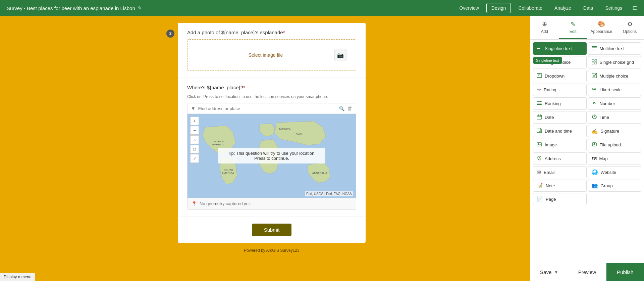 This screenshot has height=281, width=644. I want to click on qtype-dropdown: Dropdown, so click(560, 76).